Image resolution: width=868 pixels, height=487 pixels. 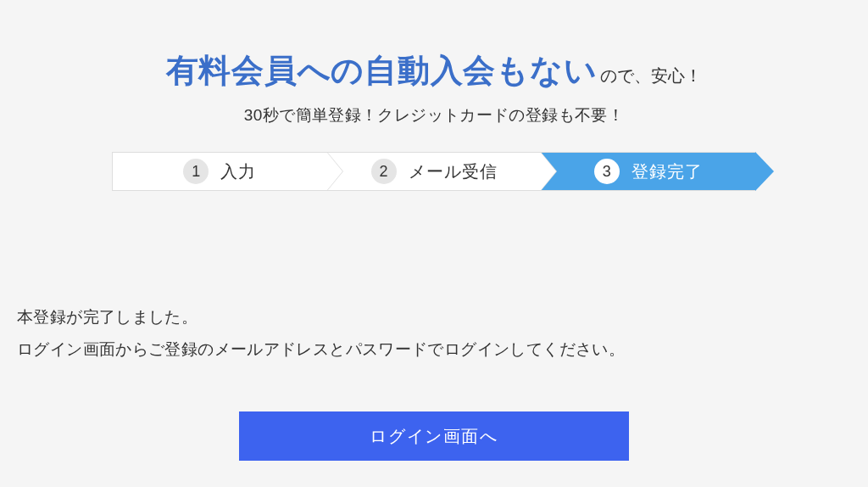 I want to click on step-number-badge: 1, so click(x=196, y=171).